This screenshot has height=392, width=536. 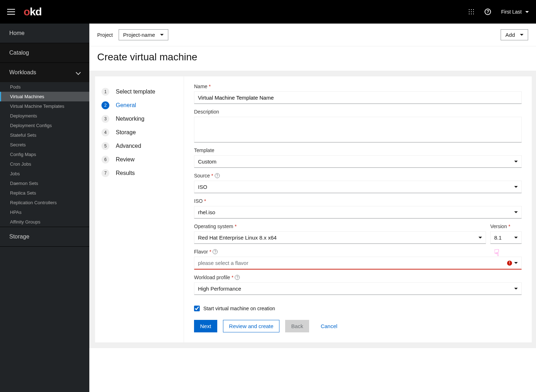 I want to click on workload-select: High Performance, so click(x=358, y=288).